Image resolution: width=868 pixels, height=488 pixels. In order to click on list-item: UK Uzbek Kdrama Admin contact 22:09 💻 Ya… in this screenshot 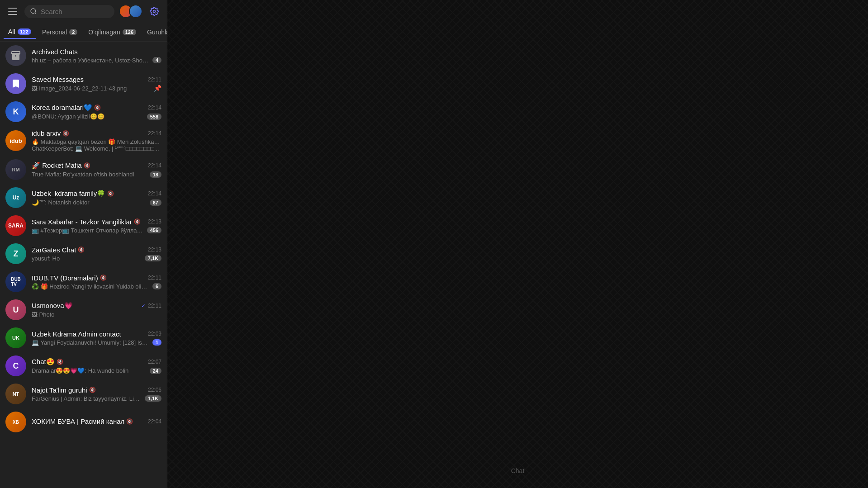, I will do `click(83, 338)`.